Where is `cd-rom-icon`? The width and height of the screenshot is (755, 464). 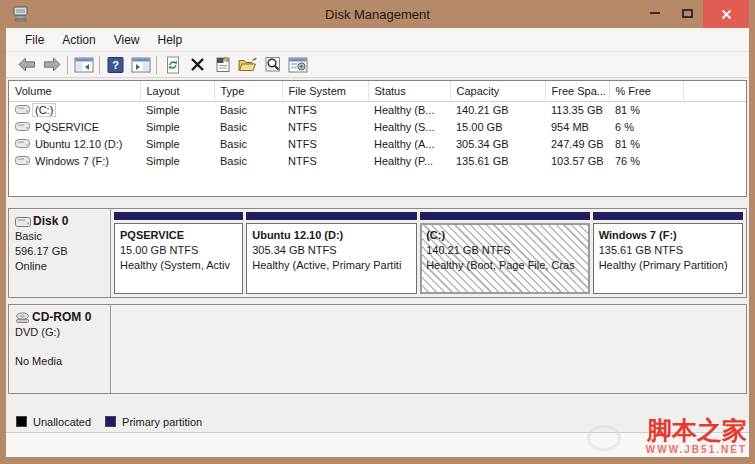
cd-rom-icon is located at coordinates (22, 318).